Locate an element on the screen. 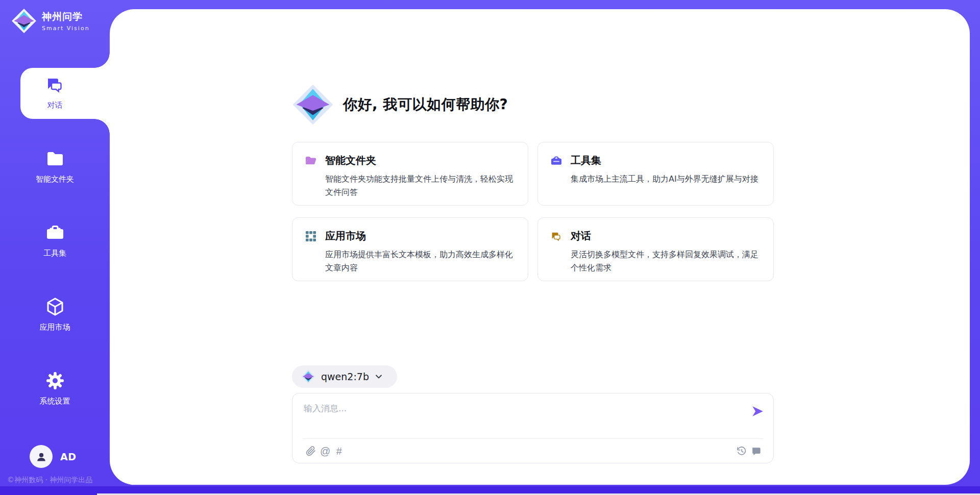  composer: @ # is located at coordinates (533, 428).